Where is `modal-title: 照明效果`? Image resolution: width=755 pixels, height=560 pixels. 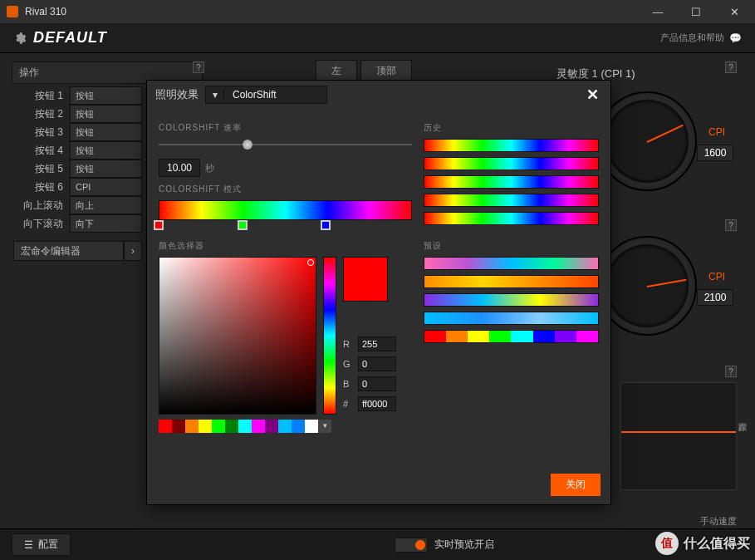 modal-title: 照明效果 is located at coordinates (177, 95).